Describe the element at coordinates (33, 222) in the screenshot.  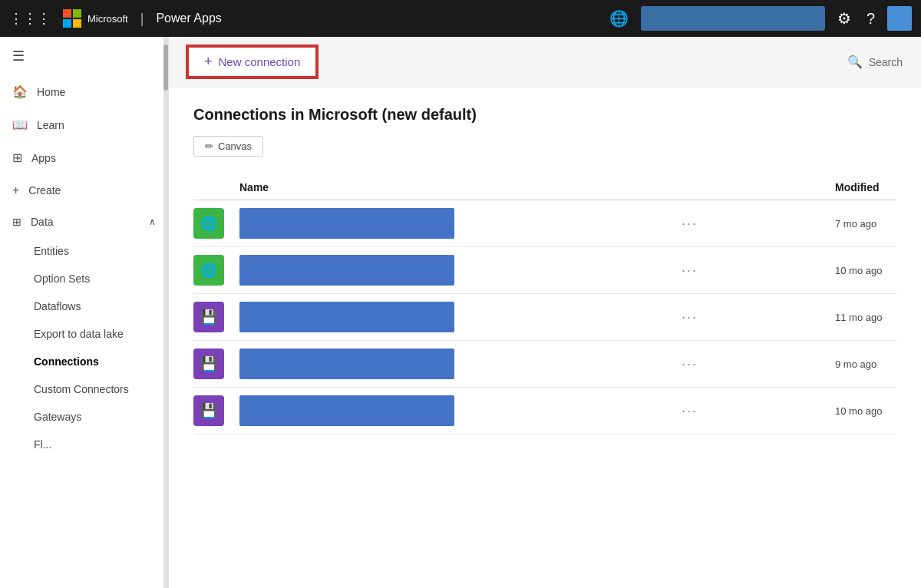
I see `sidebar-section-data-left: ⊞ Data` at that location.